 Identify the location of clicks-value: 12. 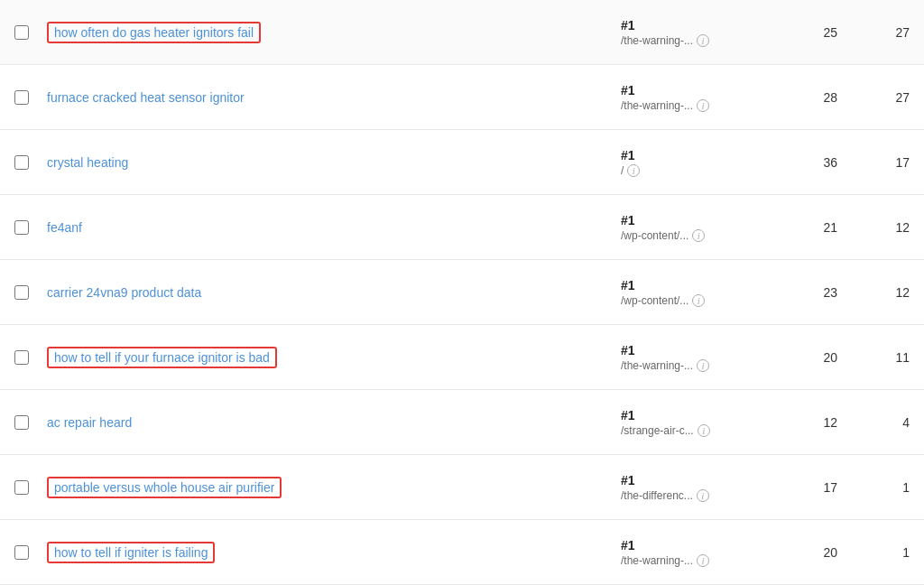
(902, 292).